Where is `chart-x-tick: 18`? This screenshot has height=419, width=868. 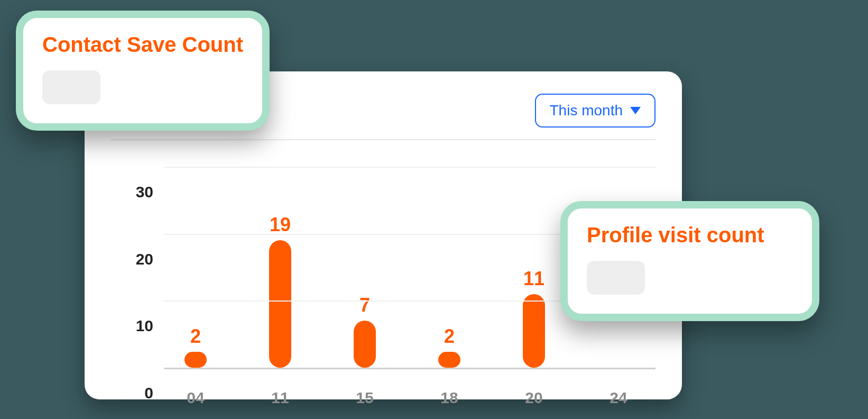
chart-x-tick: 18 is located at coordinates (449, 398).